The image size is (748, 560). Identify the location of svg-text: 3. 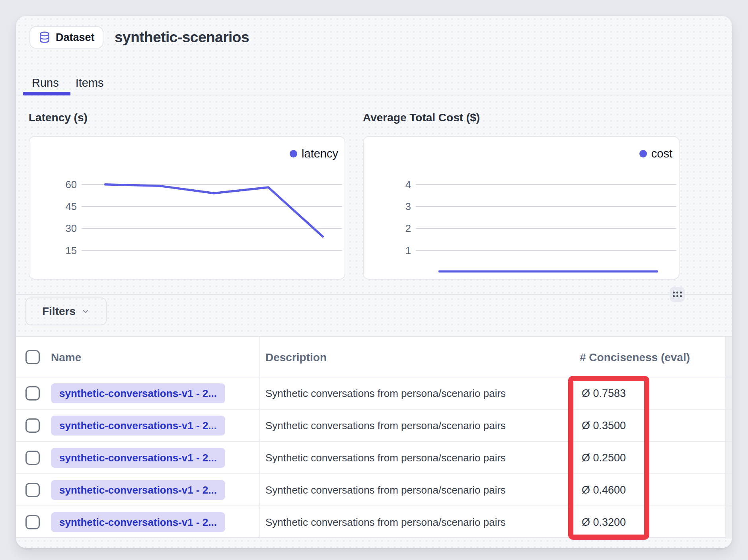
(408, 206).